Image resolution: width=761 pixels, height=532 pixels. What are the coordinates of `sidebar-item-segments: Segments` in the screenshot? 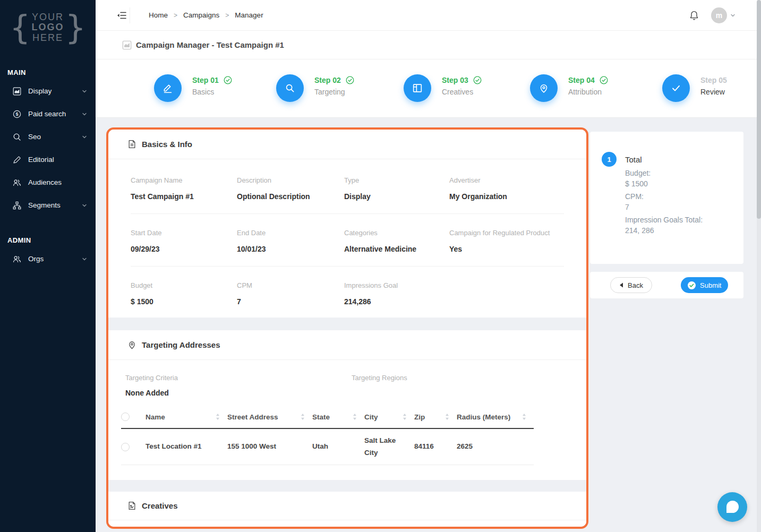 It's located at (48, 205).